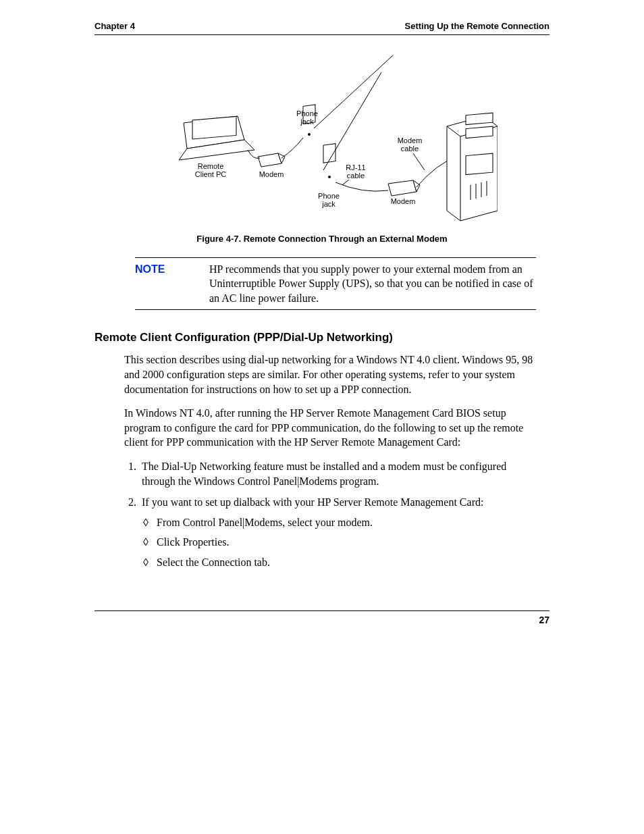  I want to click on header-right: Setting Up the Remote Connection, so click(478, 26).